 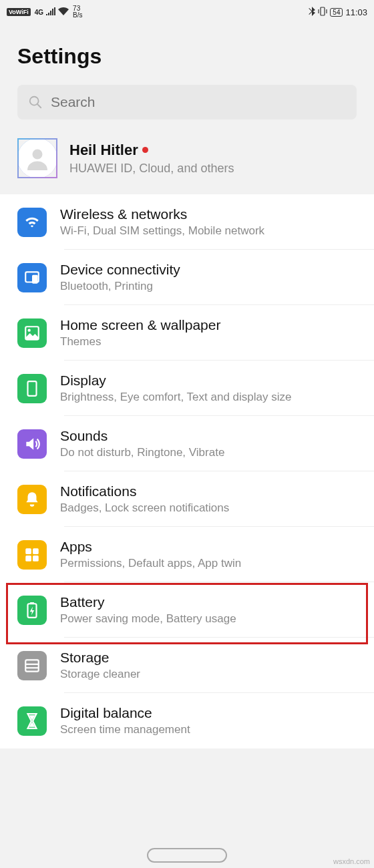 I want to click on item-title: Device connectivity, so click(x=208, y=270).